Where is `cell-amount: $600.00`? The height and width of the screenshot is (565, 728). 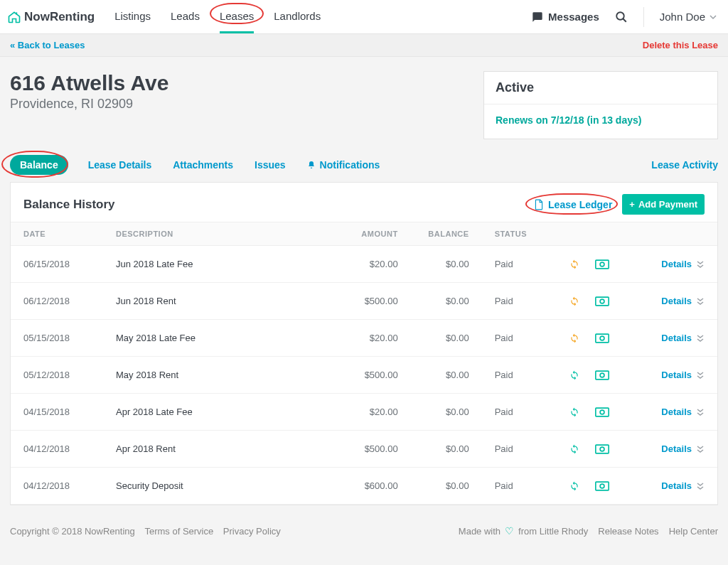 cell-amount: $600.00 is located at coordinates (375, 486).